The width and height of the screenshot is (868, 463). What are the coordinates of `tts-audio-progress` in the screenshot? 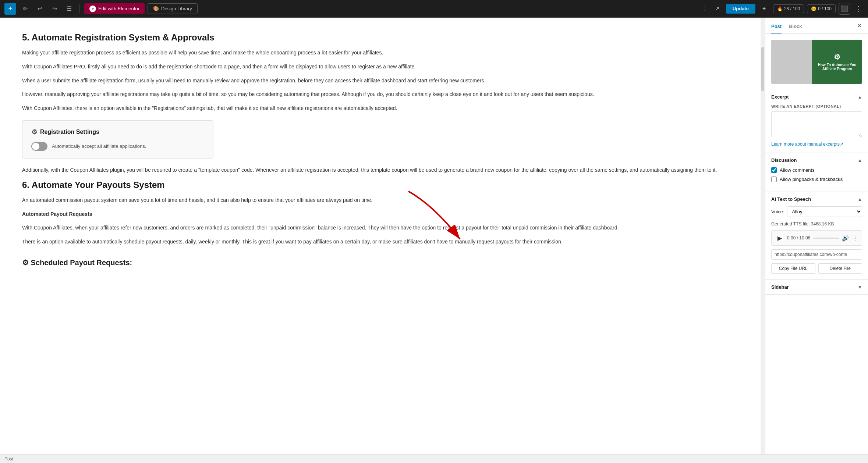 It's located at (826, 238).